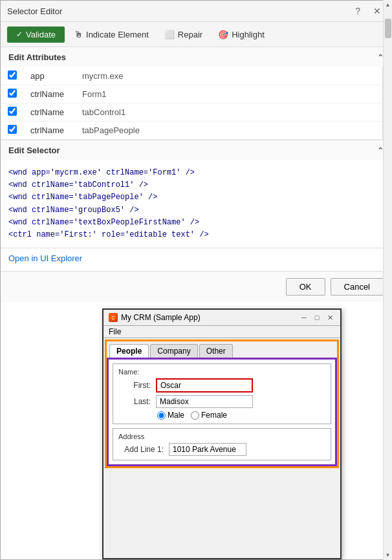 The height and width of the screenshot is (560, 392). What do you see at coordinates (304, 318) in the screenshot?
I see `crm-minimize-button: ─` at bounding box center [304, 318].